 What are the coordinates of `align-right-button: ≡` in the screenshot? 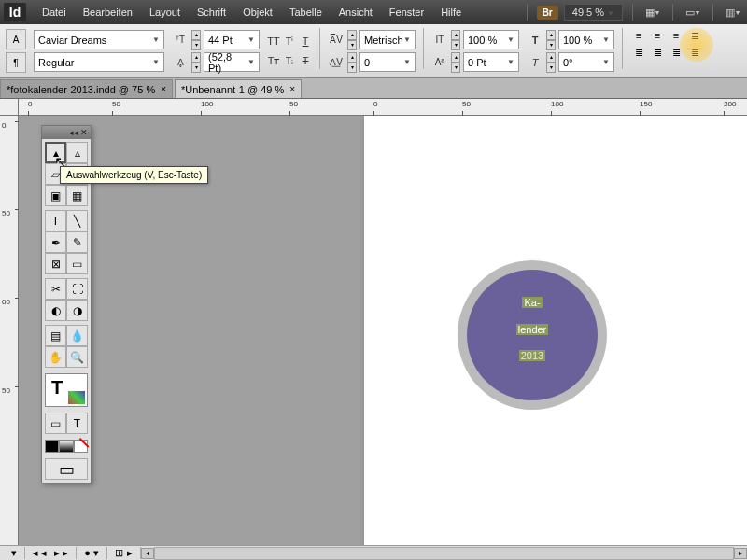 It's located at (676, 35).